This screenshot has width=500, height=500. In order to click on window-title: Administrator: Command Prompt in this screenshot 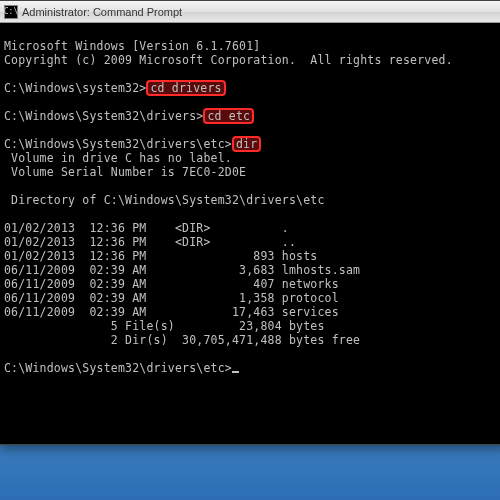, I will do `click(102, 12)`.